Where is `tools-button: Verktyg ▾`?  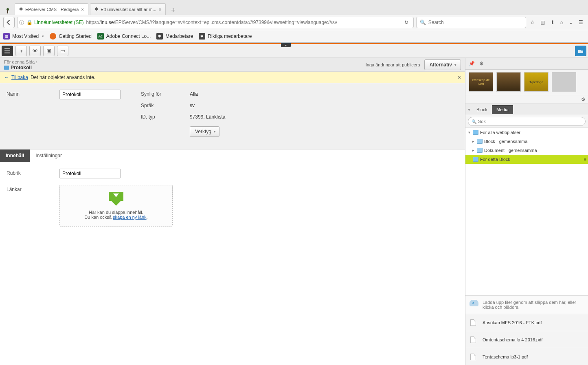 tools-button: Verktyg ▾ is located at coordinates (204, 132).